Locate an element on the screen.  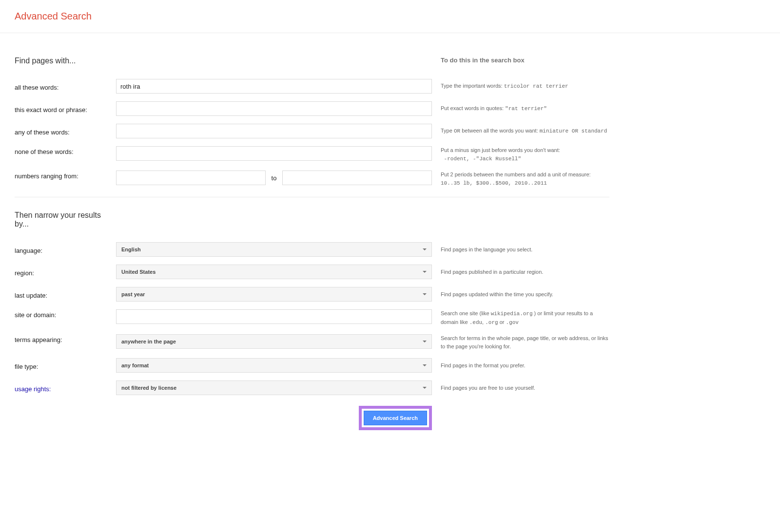
row-all-words: all these words: Type the important word… is located at coordinates (312, 86).